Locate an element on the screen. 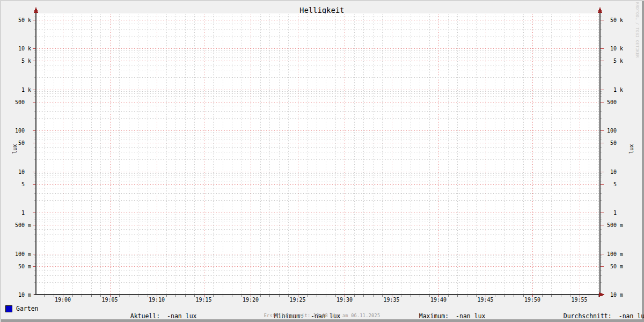 The height and width of the screenshot is (322, 644). y-tick-label-left: 10 k is located at coordinates (16, 48).